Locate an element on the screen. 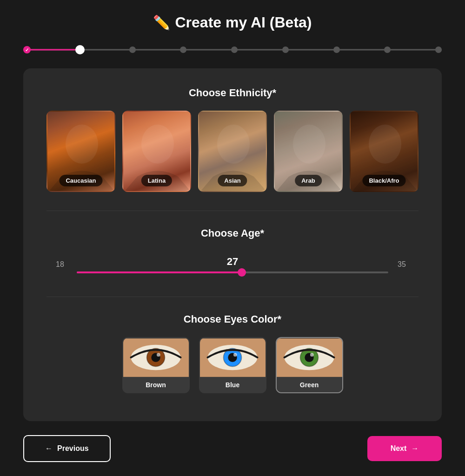 This screenshot has height=476, width=465. progress-bar: ✓ is located at coordinates (232, 50).